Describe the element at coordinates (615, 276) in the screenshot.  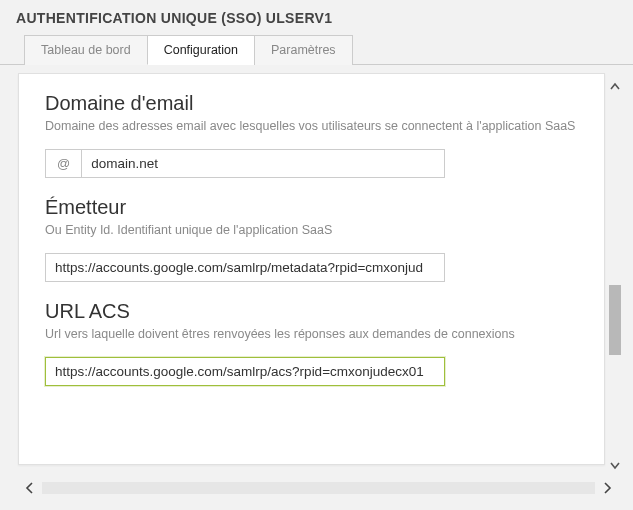
I see `vertical-scroll-track` at that location.